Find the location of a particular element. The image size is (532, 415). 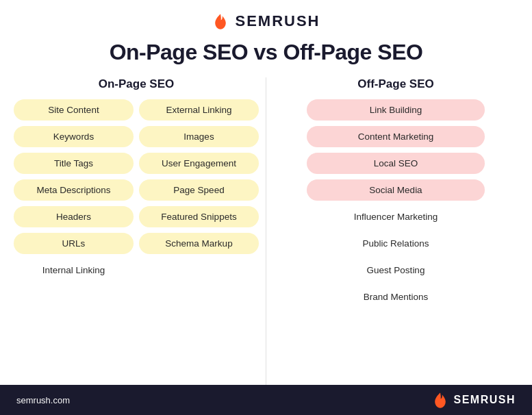

footer-url: semrush.com is located at coordinates (43, 400).